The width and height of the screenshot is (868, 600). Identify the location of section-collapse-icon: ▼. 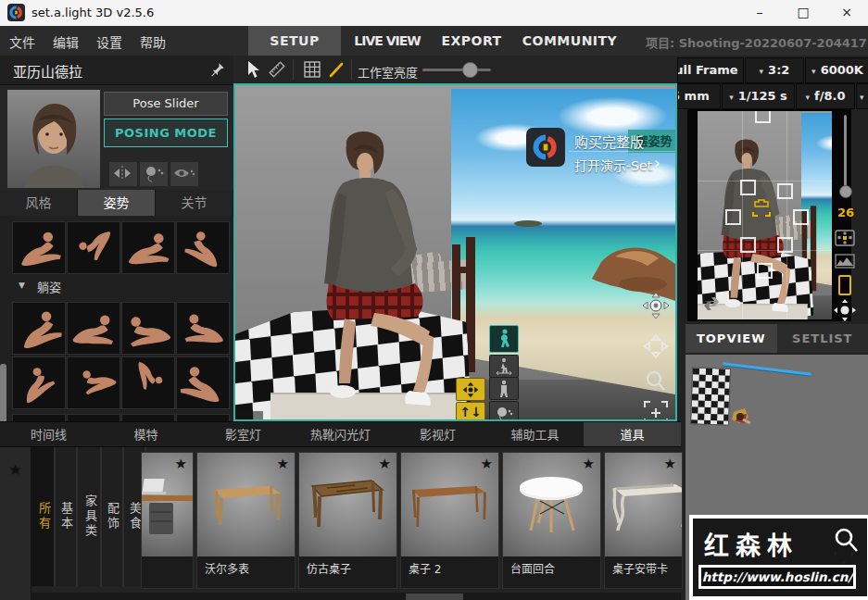
(22, 285).